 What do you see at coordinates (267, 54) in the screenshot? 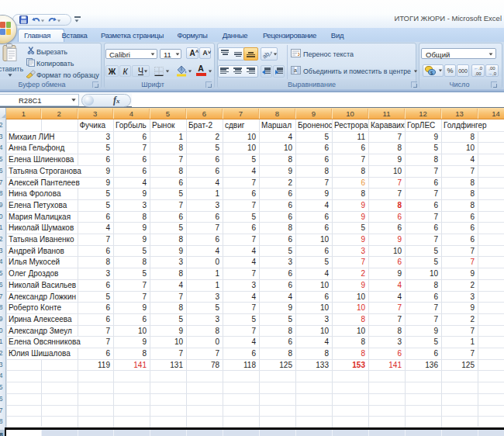
I see `svg-text: ab` at bounding box center [267, 54].